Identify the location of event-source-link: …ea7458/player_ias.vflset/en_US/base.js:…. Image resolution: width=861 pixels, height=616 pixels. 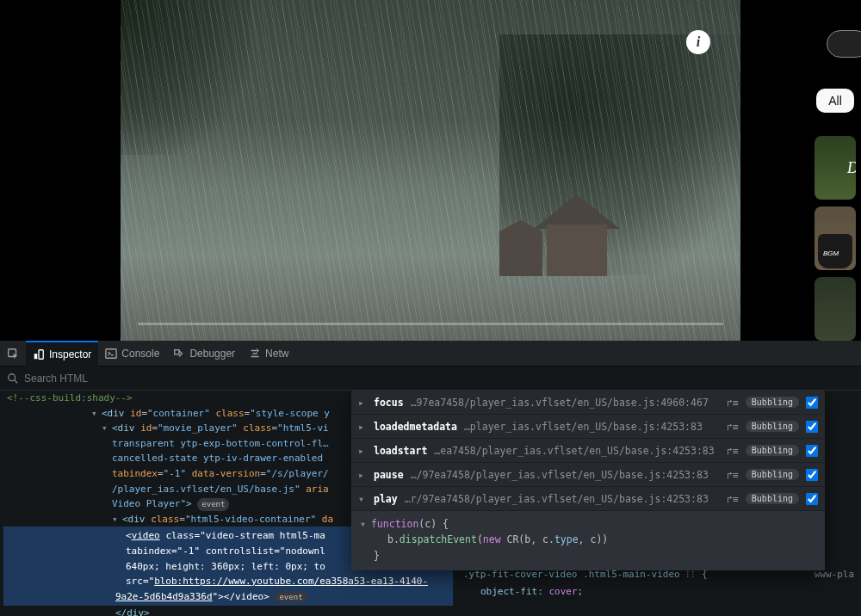
(577, 451).